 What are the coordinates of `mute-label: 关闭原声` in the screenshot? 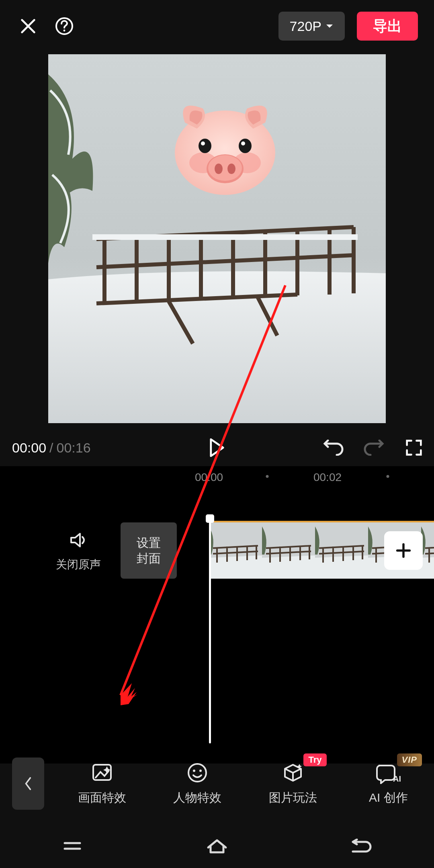 It's located at (78, 565).